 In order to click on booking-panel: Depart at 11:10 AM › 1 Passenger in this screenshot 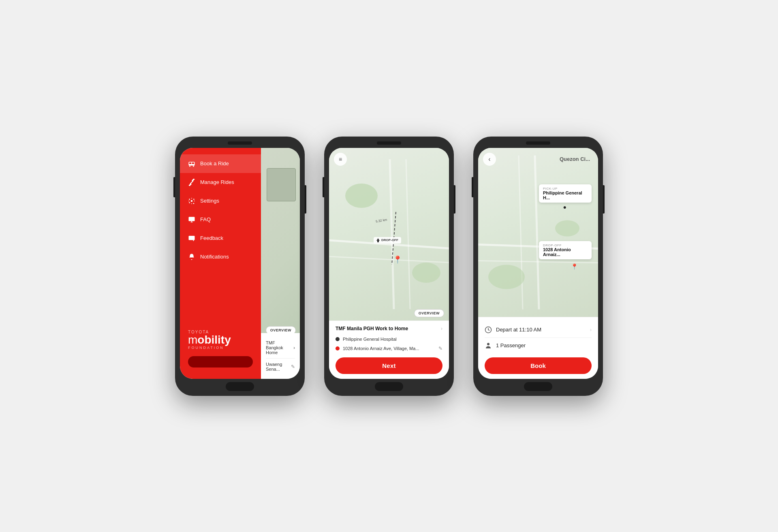, I will do `click(538, 348)`.